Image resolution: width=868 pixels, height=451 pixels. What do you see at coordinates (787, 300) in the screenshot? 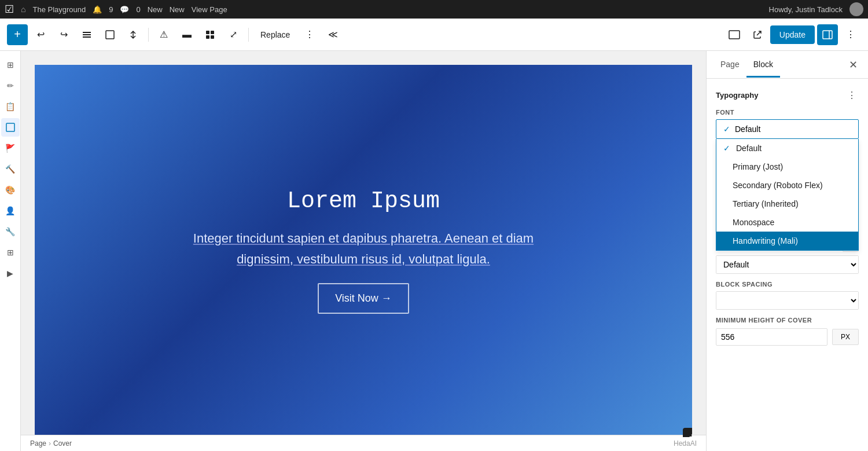
I see `block-spacing-select-wrapper: 0 Default` at bounding box center [787, 300].